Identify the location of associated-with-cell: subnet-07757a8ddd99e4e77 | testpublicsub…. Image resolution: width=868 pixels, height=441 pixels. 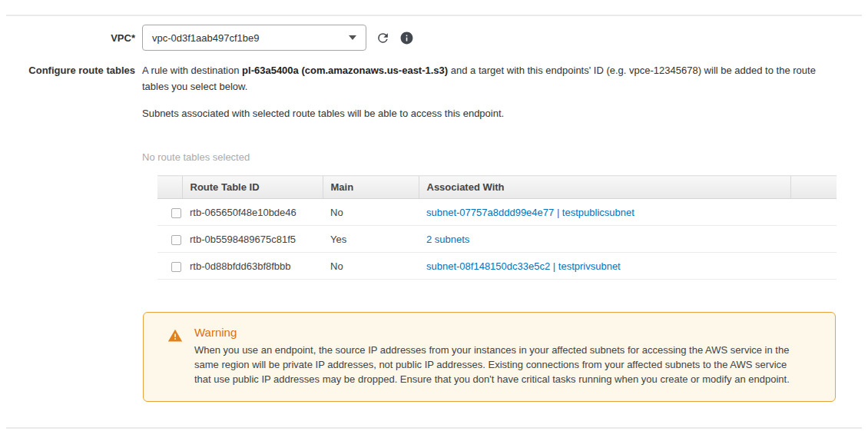
(605, 212).